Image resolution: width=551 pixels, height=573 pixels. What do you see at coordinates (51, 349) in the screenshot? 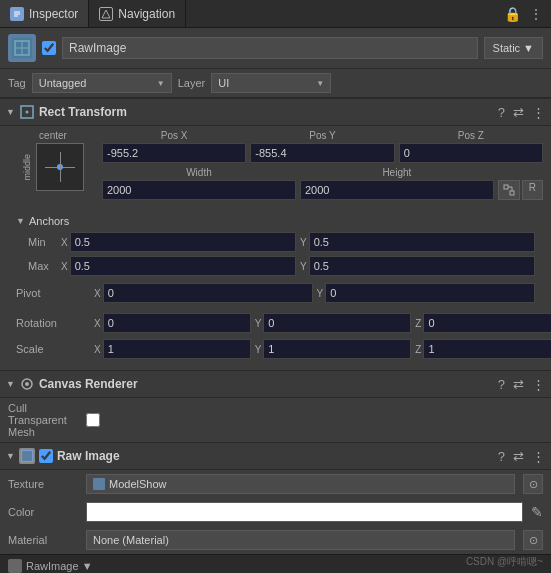
I see `scale-label: Scale` at bounding box center [51, 349].